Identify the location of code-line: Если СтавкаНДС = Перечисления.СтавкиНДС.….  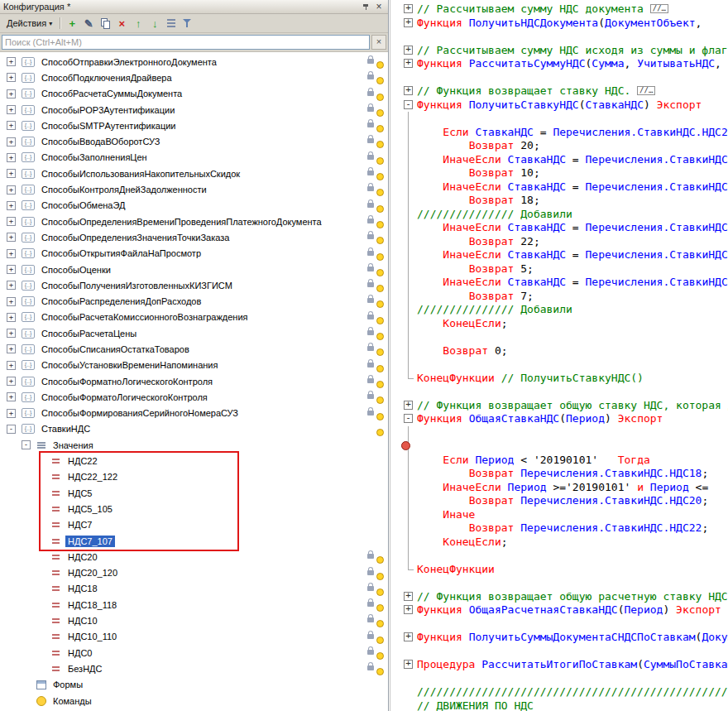
(559, 132).